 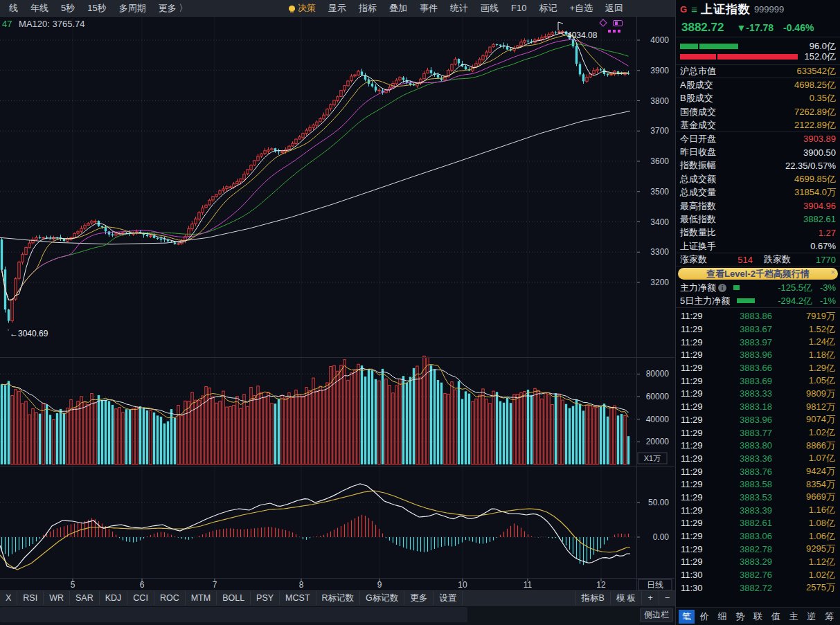 I want to click on tick-trade-list: 11:293883.867919万11:293883.671.52亿11:293…, so click(x=758, y=458).